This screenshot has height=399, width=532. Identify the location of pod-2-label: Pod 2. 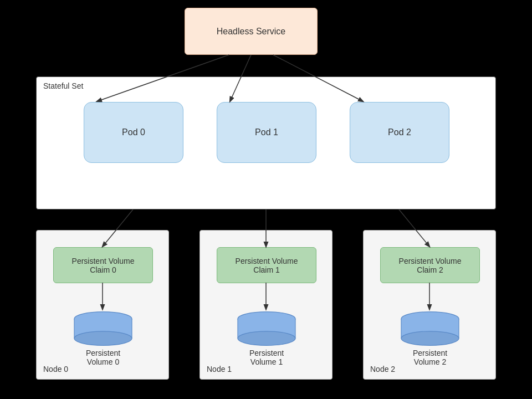
(400, 132).